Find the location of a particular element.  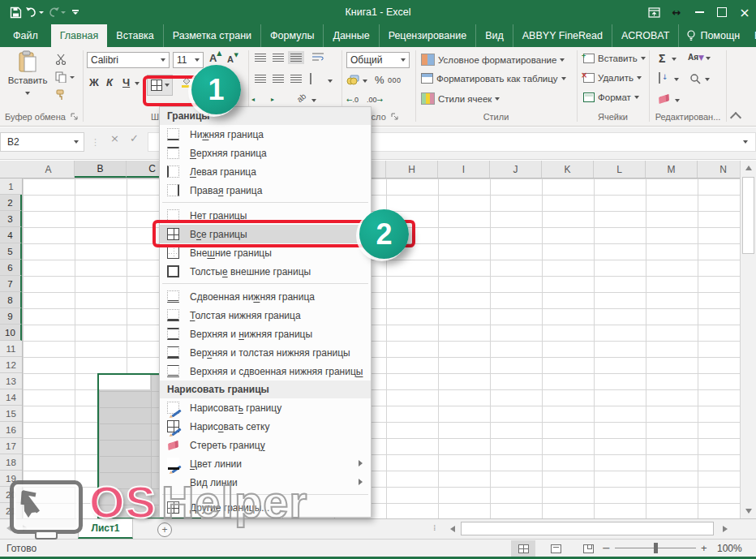

column-header: A is located at coordinates (49, 169).